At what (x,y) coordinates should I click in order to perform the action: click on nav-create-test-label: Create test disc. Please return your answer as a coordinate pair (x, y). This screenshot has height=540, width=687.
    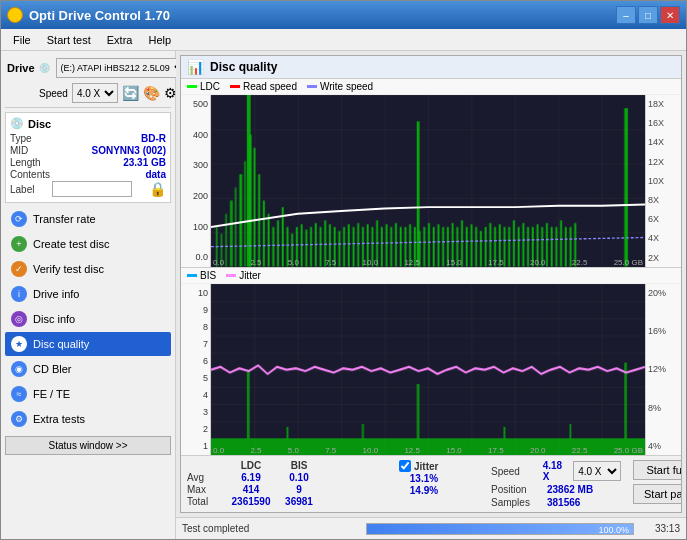
    Looking at the image, I should click on (71, 244).